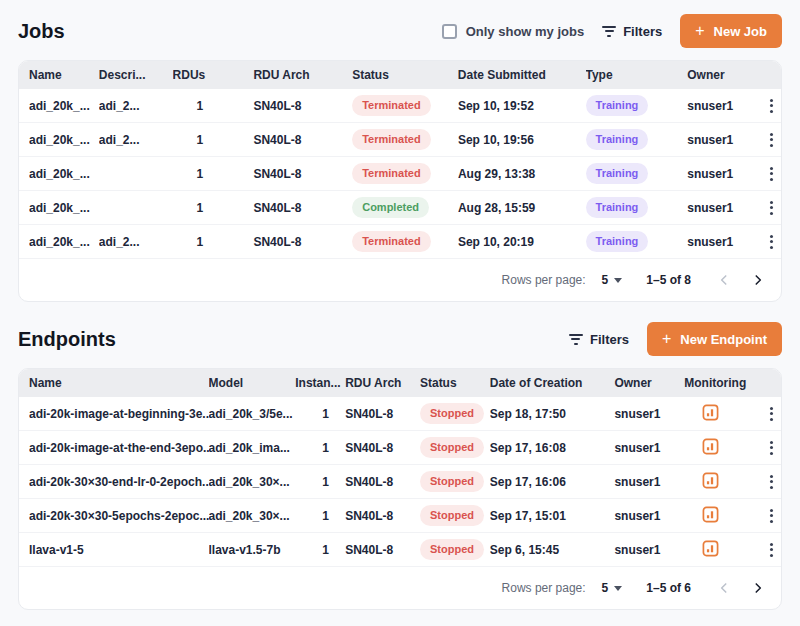 The image size is (800, 626). Describe the element at coordinates (612, 31) in the screenshot. I see `jobs-controls: Only show my jobs Filters + New Job` at that location.